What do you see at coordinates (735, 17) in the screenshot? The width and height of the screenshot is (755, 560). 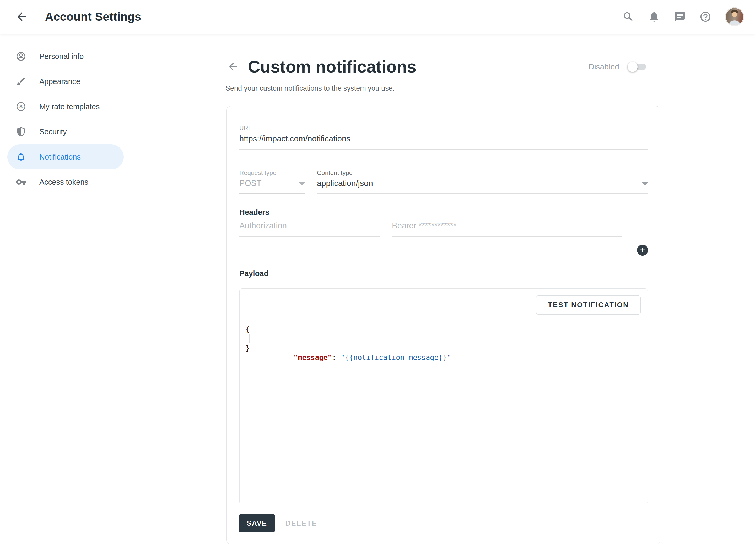 I see `user-avatar` at bounding box center [735, 17].